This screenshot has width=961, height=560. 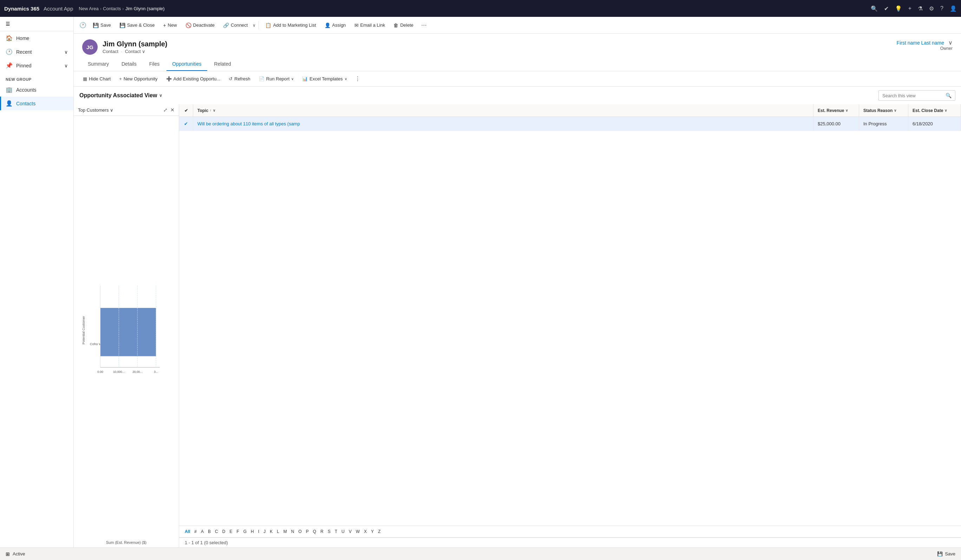 What do you see at coordinates (365, 531) in the screenshot?
I see `alpha-btn-x: X` at bounding box center [365, 531].